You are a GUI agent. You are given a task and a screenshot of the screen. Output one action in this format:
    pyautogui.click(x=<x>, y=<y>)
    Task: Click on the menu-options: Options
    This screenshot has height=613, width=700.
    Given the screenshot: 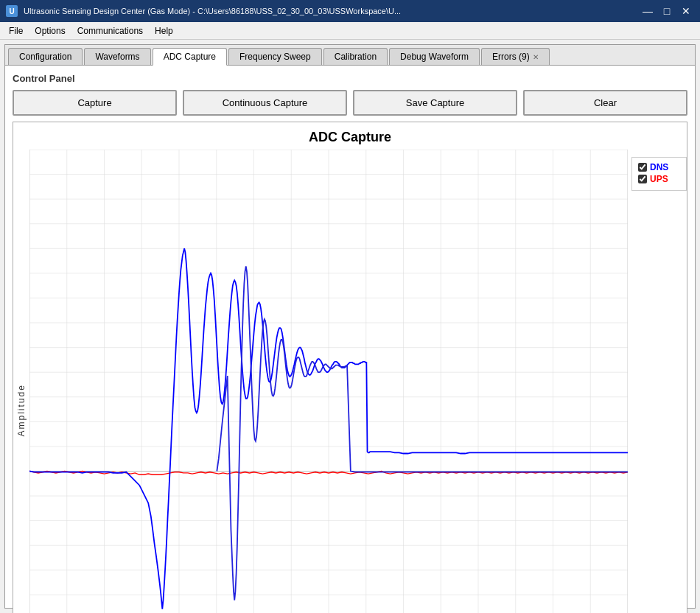 What is the action you would take?
    pyautogui.click(x=50, y=31)
    